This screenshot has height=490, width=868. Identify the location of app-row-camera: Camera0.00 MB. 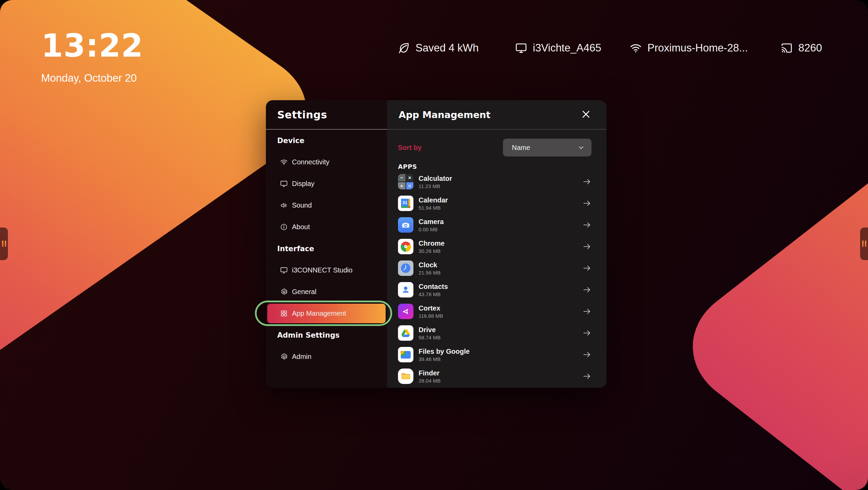
(495, 225).